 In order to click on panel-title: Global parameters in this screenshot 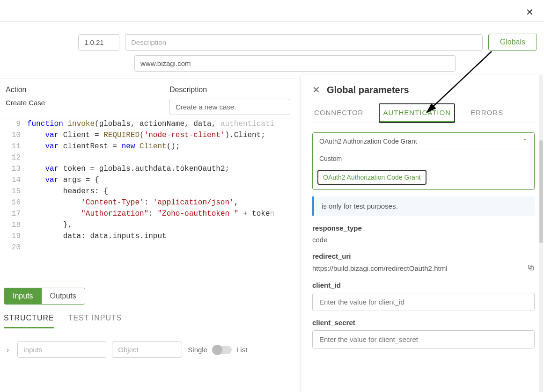, I will do `click(368, 90)`.